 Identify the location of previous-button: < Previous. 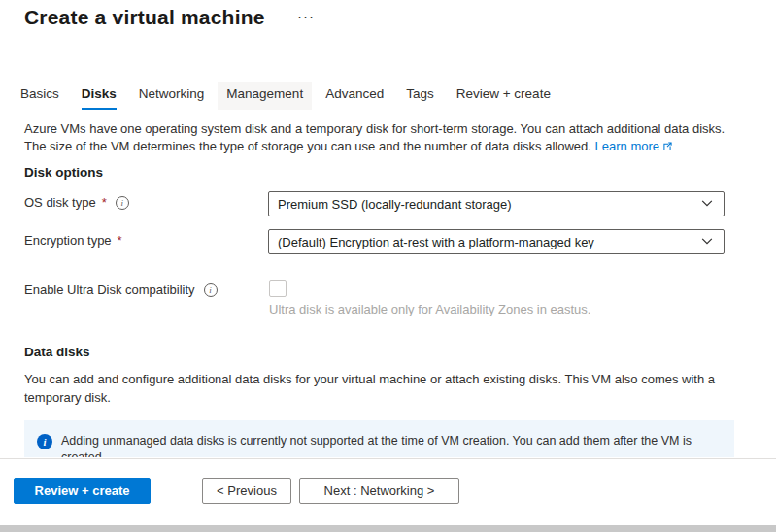
(247, 491).